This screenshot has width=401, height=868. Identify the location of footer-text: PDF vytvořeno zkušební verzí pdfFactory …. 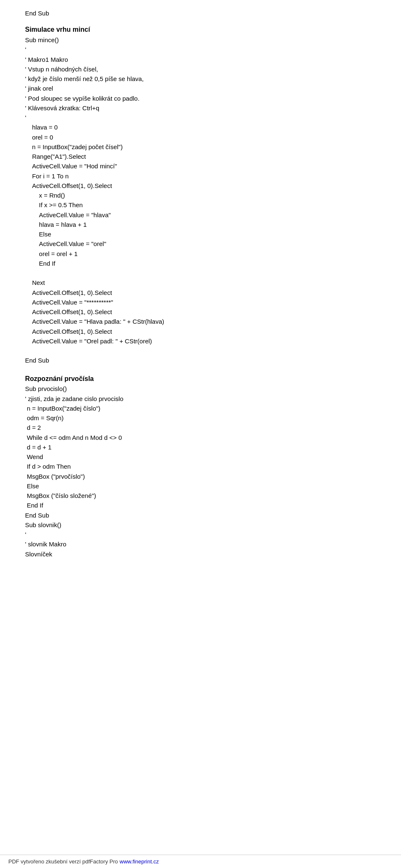
(63, 861).